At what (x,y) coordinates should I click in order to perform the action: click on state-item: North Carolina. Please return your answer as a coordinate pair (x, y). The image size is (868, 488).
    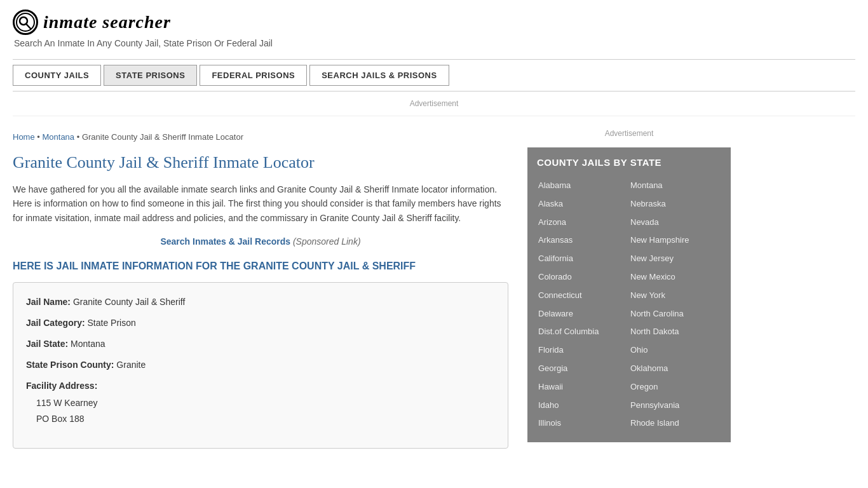
    Looking at the image, I should click on (675, 314).